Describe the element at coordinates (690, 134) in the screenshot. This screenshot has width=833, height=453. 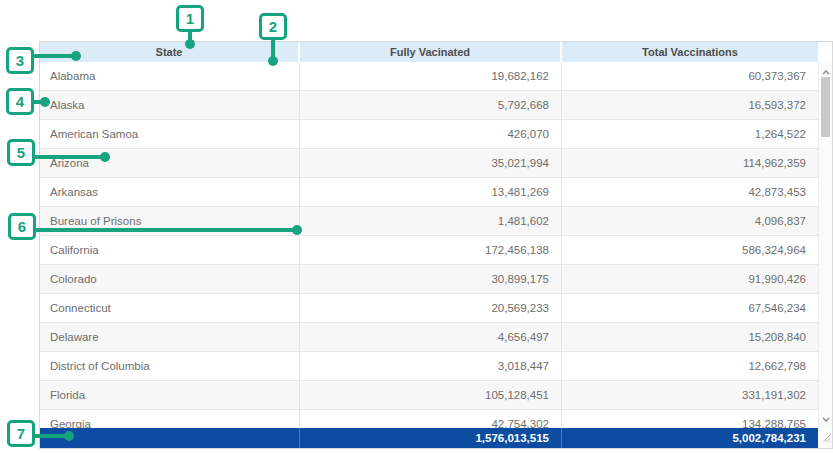
I see `total-vaccinations-cell: 1,264,522` at that location.